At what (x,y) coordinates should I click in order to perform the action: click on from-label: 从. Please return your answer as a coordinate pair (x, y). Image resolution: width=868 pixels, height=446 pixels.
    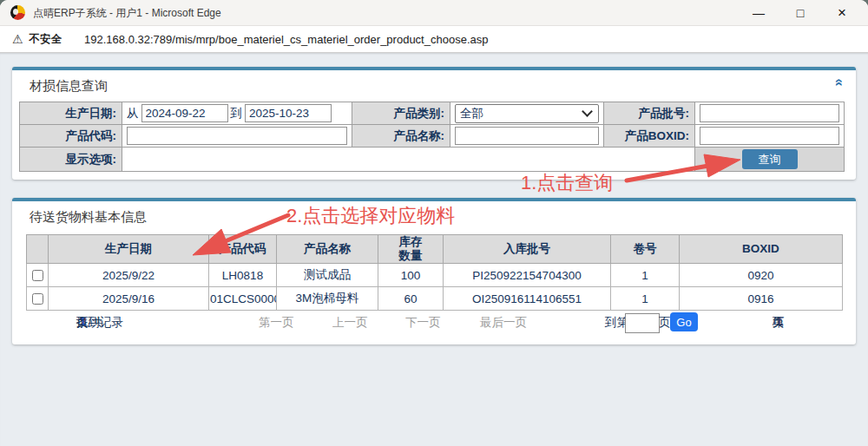
    Looking at the image, I should click on (133, 114).